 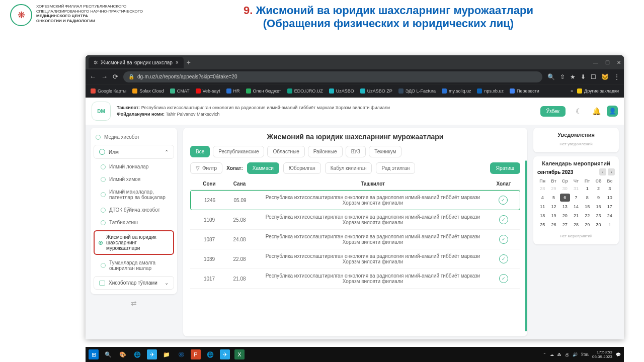 I want to click on calendar-day: 5, so click(x=553, y=198).